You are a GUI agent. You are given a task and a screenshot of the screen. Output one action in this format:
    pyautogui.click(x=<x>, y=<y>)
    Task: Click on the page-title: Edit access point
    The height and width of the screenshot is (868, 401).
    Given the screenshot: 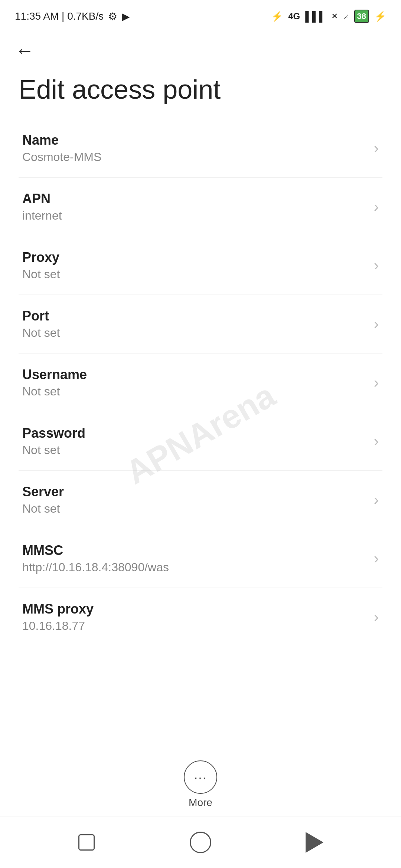 What is the action you would take?
    pyautogui.click(x=200, y=91)
    